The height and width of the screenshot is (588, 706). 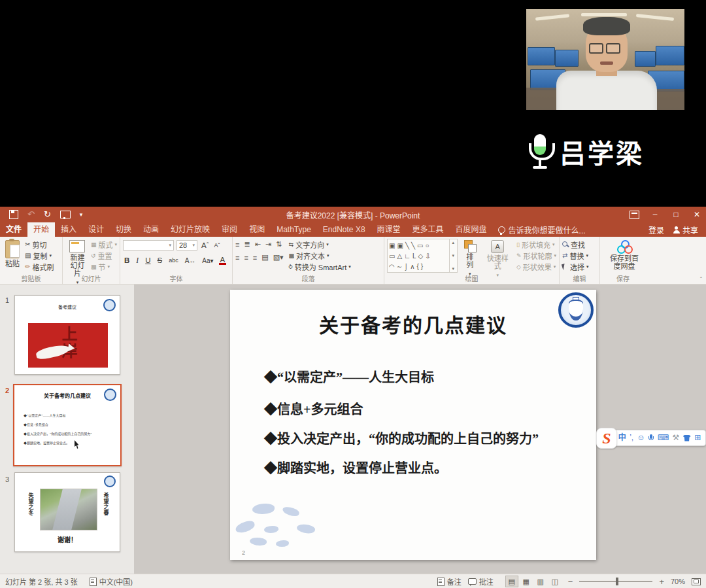 I want to click on zoom-slider, so click(x=616, y=581).